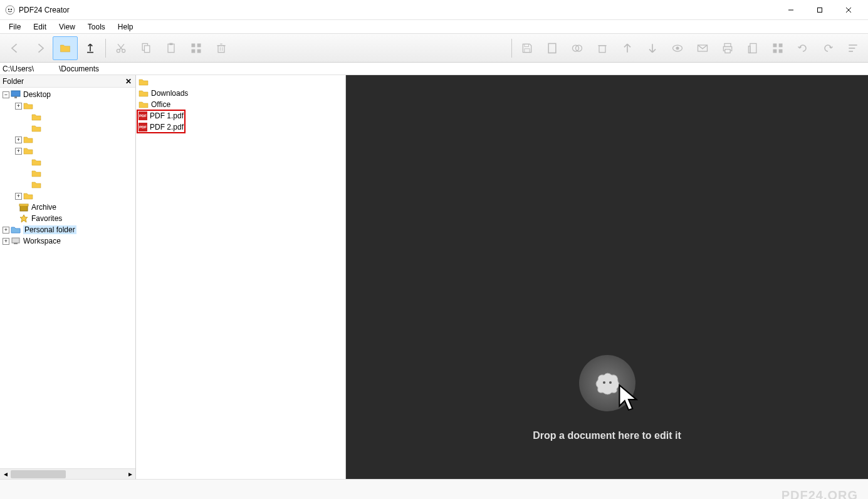 Image resolution: width=868 pixels, height=499 pixels. I want to click on desktop-icon, so click(16, 95).